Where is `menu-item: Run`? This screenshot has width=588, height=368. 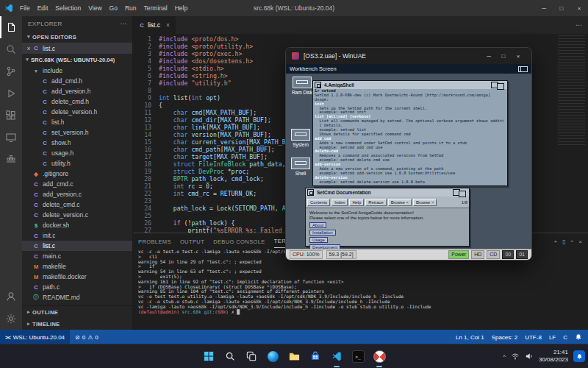 menu-item: Run is located at coordinates (131, 8).